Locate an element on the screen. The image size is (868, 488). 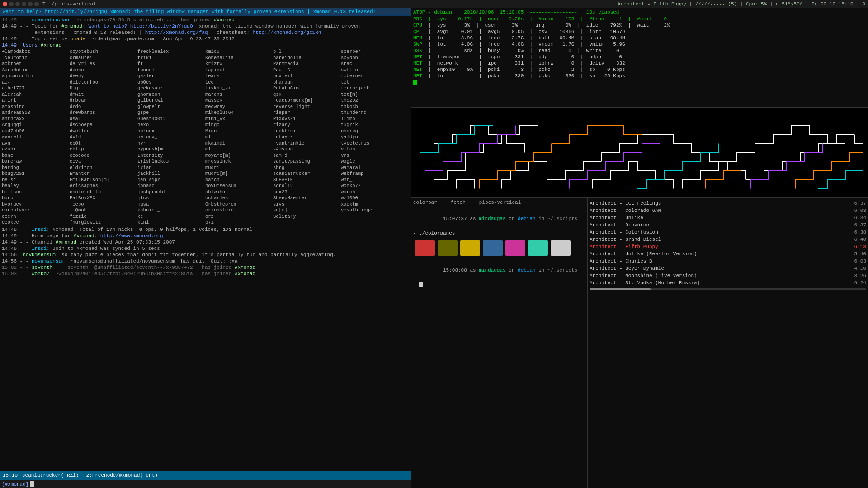
music-duration: 6:34 is located at coordinates (858, 218).